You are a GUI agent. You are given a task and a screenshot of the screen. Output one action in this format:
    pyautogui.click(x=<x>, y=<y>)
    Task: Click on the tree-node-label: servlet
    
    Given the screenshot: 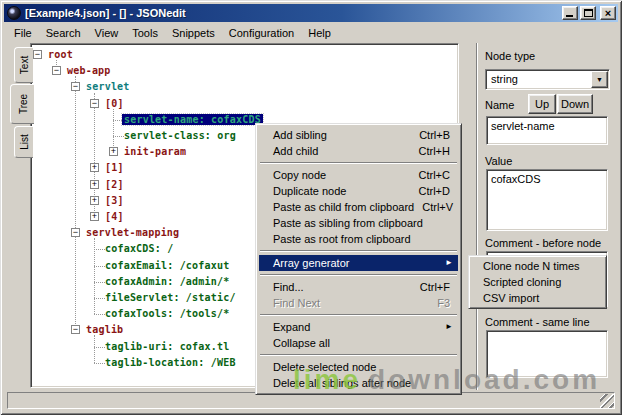 What is the action you would take?
    pyautogui.click(x=108, y=86)
    